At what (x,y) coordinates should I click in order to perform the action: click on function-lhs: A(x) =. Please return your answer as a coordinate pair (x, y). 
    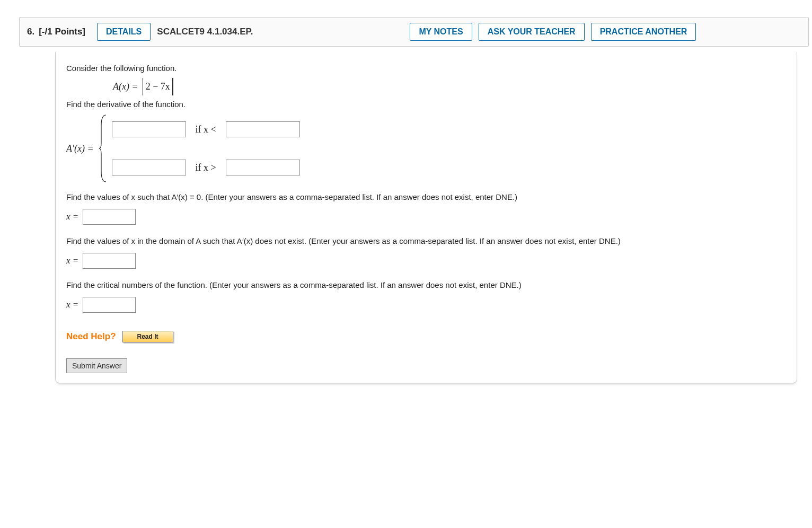
    Looking at the image, I should click on (126, 87).